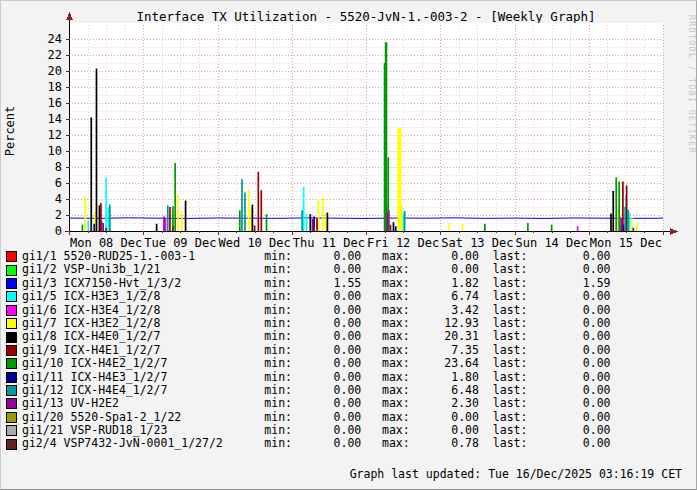  Describe the element at coordinates (516, 474) in the screenshot. I see `last-updated-text: Graph last updated: Tue 16/Dec/2025 03:1…` at that location.